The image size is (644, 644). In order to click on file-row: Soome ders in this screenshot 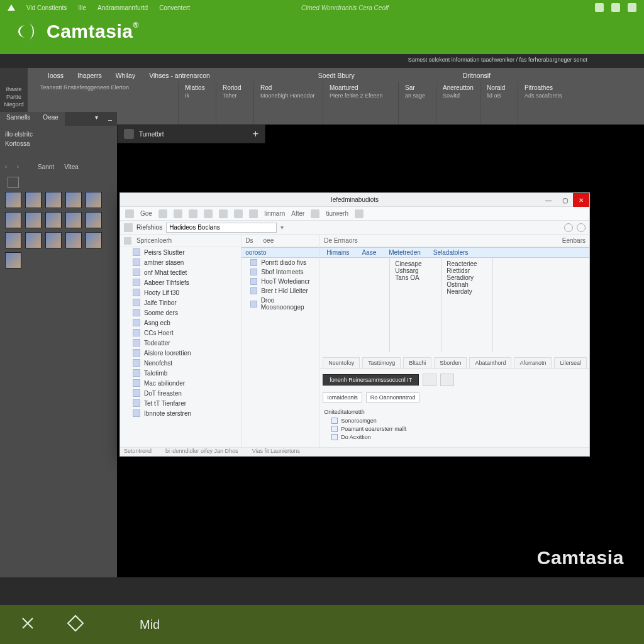, I will do `click(180, 313)`.